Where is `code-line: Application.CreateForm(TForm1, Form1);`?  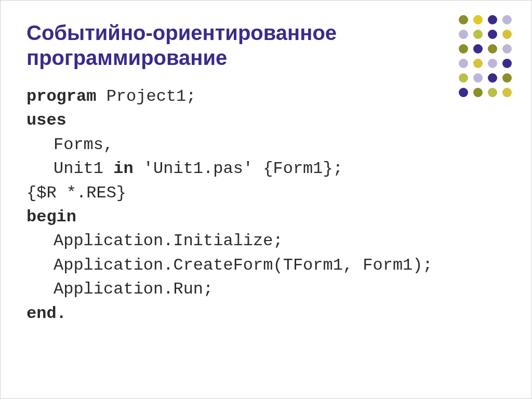
code-line: Application.CreateForm(TForm1, Form1); is located at coordinates (266, 265).